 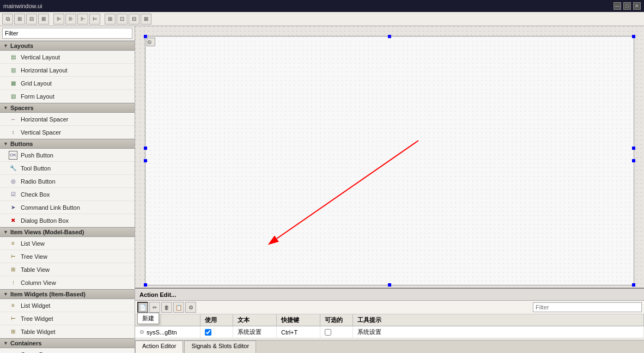 What do you see at coordinates (83, 19) in the screenshot?
I see `toolbar-btn-7: ⊩` at bounding box center [83, 19].